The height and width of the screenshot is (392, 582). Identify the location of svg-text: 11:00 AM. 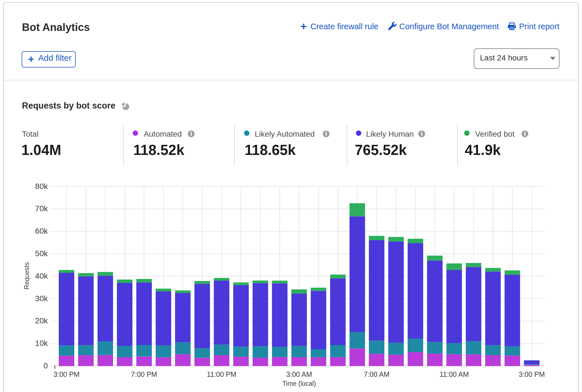
(454, 374).